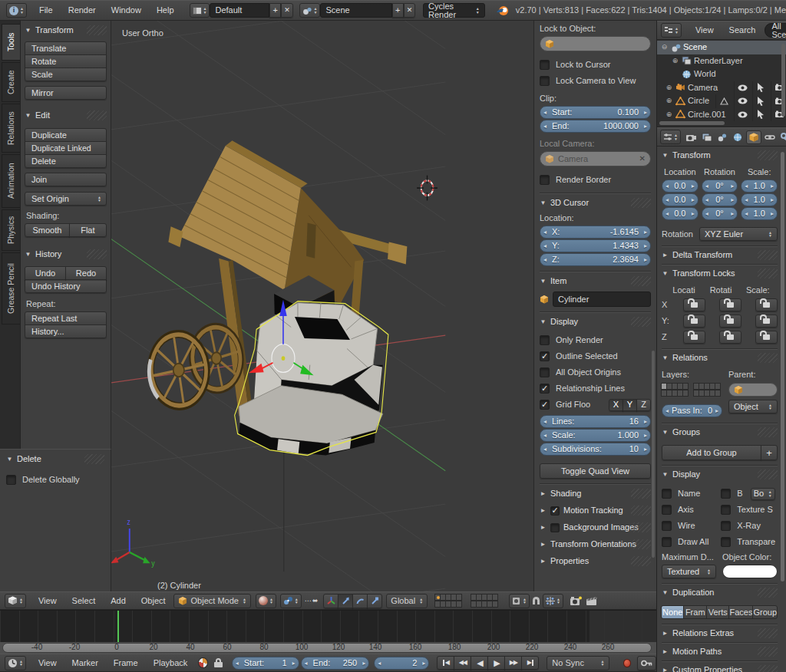 The width and height of the screenshot is (786, 672). What do you see at coordinates (770, 137) in the screenshot?
I see `context-constraints-icon` at bounding box center [770, 137].